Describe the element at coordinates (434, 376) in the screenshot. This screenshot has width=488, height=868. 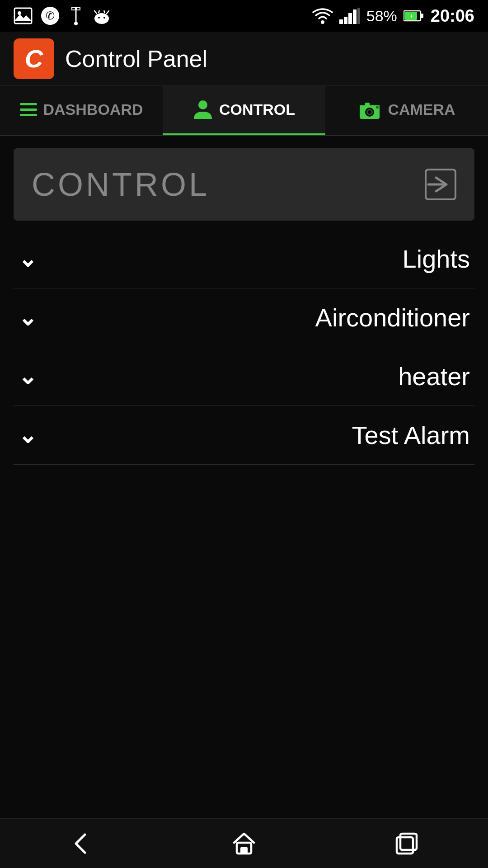
I see `list-item-heater-label: heater` at that location.